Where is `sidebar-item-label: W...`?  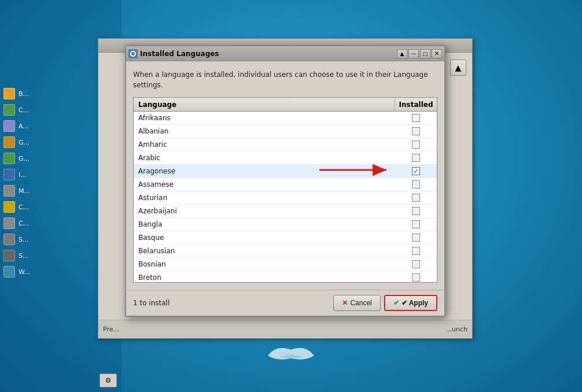 sidebar-item-label: W... is located at coordinates (24, 272).